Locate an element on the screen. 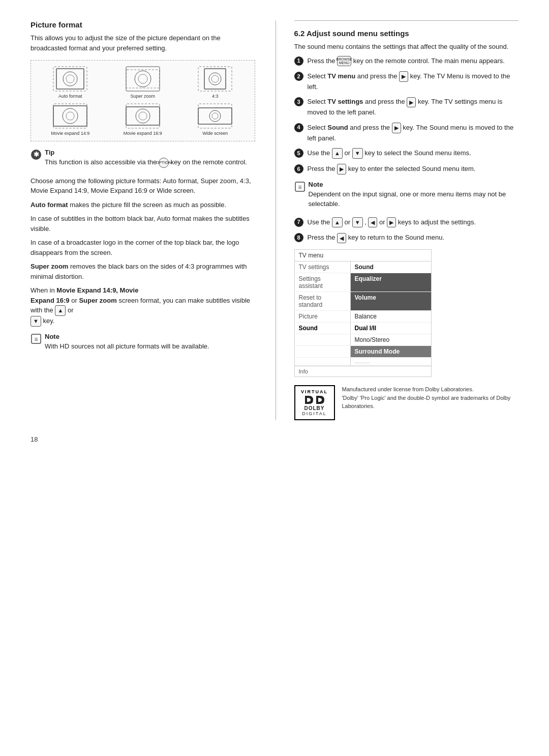  note-icon: ≡ is located at coordinates (36, 339).